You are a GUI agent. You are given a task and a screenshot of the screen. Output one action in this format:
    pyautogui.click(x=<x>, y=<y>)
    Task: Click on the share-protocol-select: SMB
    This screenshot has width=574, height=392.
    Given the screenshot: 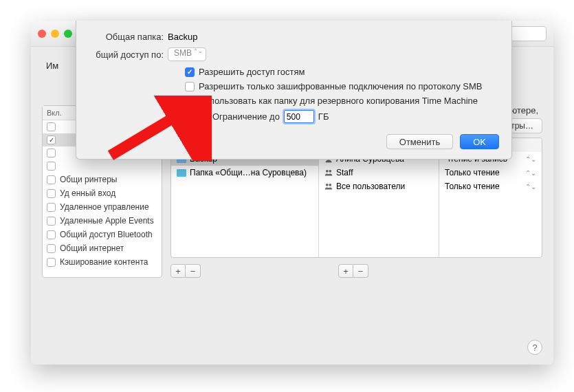 What is the action you would take?
    pyautogui.click(x=187, y=54)
    